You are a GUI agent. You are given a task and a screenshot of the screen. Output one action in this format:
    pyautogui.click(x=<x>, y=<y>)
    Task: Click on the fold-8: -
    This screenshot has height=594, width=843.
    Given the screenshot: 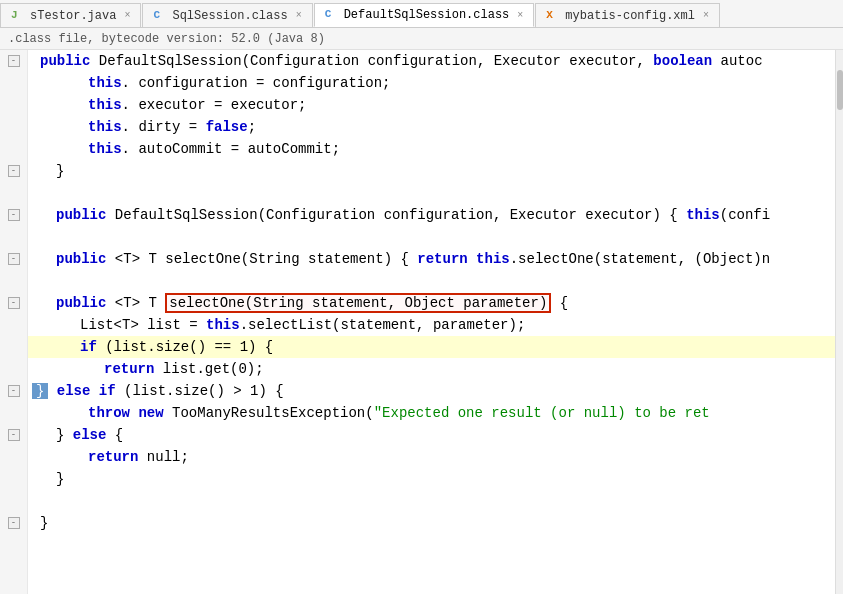 What is the action you would take?
    pyautogui.click(x=14, y=523)
    